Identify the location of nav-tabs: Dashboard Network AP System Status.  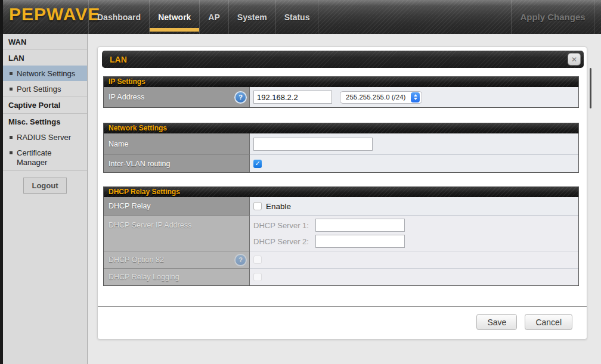
(203, 17).